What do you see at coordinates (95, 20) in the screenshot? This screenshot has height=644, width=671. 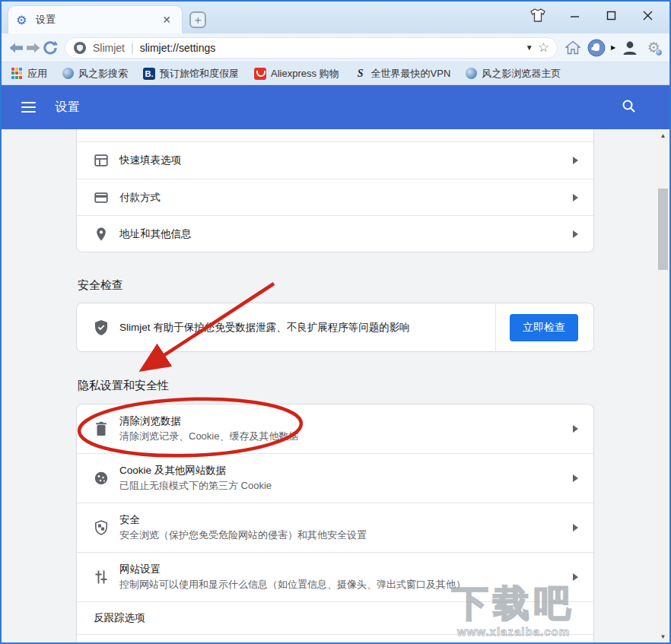 I see `tab-settings: ⚙ 设置 ✕` at bounding box center [95, 20].